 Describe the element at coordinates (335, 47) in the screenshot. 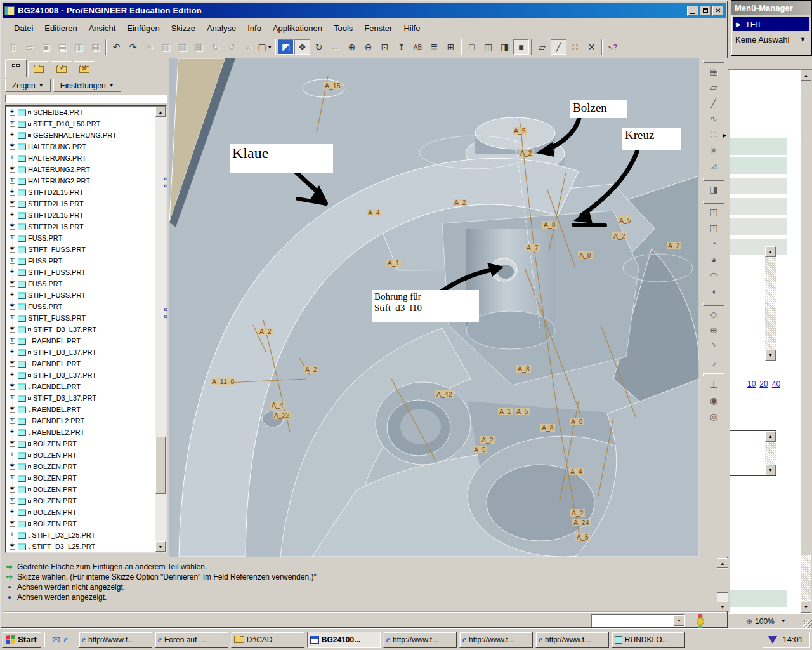

I see `pan-zoom-icon: ↔` at that location.